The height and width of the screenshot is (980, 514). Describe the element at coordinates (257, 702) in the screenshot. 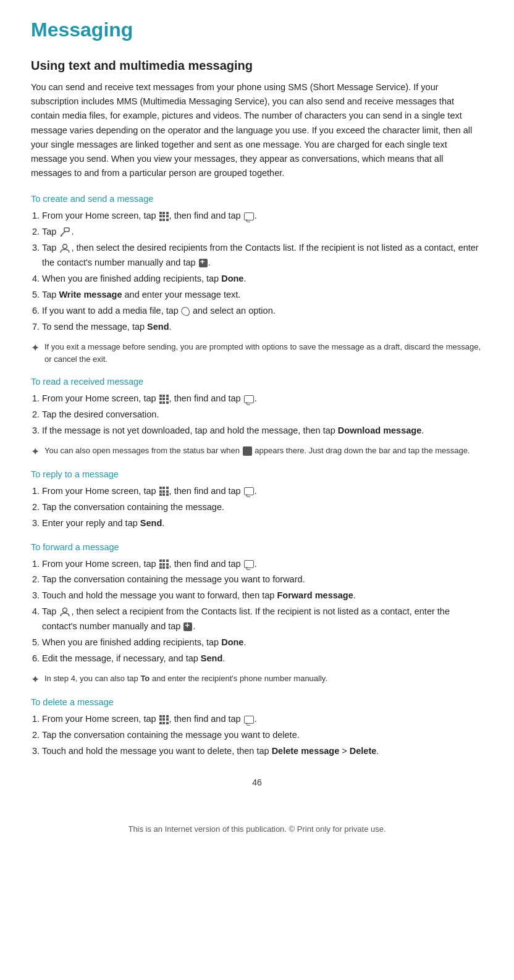

I see `section-delete-heading: To delete a message` at that location.